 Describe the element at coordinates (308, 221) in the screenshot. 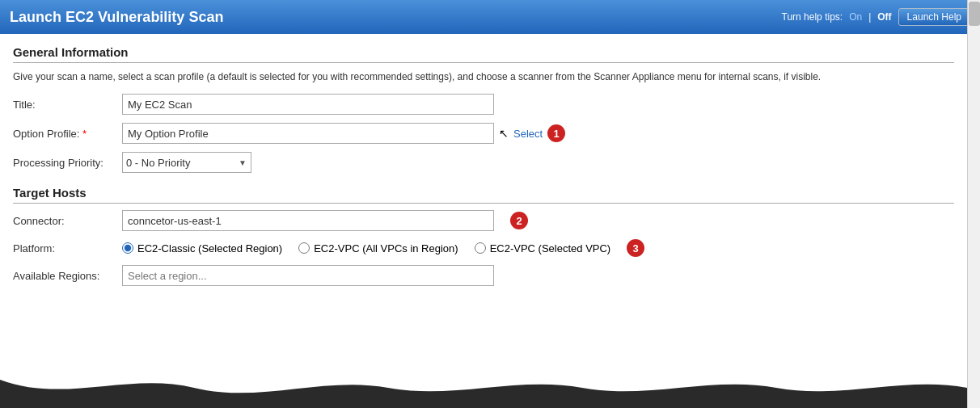

I see `connector-input` at that location.